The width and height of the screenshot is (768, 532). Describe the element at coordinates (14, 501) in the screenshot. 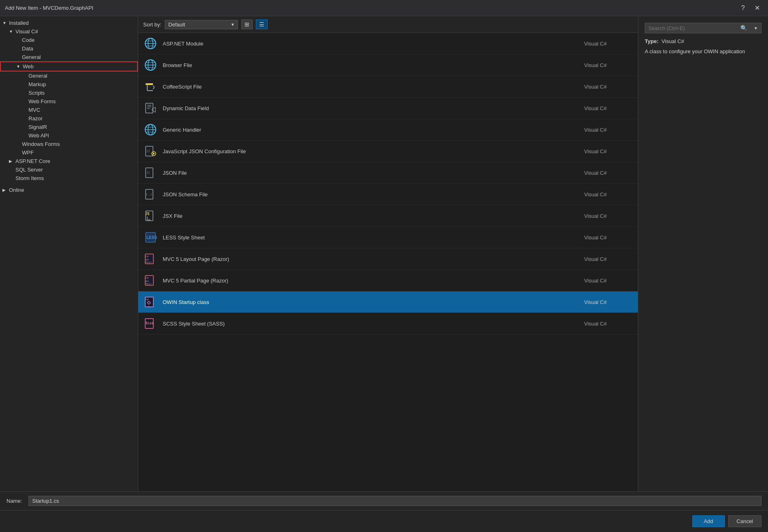

I see `name-label: Name:` at that location.